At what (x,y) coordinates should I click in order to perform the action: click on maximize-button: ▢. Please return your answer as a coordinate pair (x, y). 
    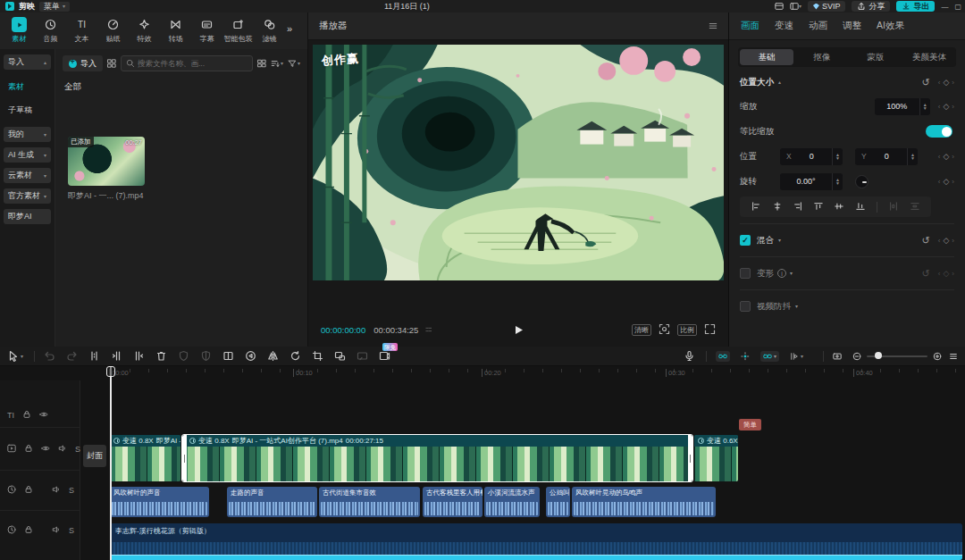
    Looking at the image, I should click on (958, 7).